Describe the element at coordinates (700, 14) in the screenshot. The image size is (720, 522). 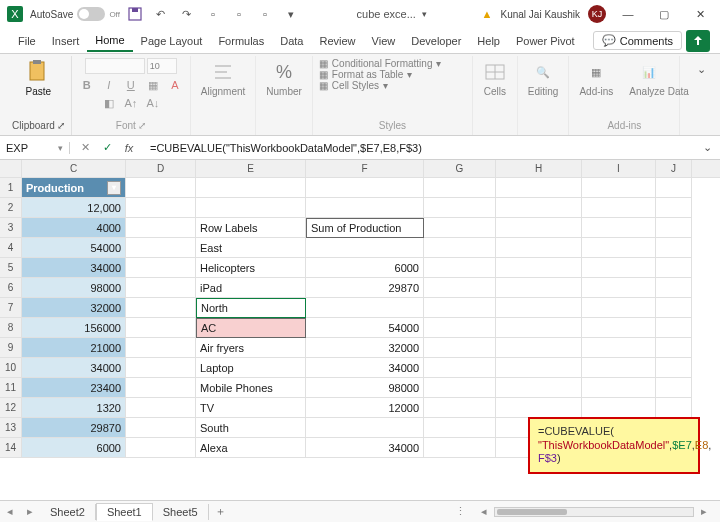
I see `close-icon: ✕` at that location.